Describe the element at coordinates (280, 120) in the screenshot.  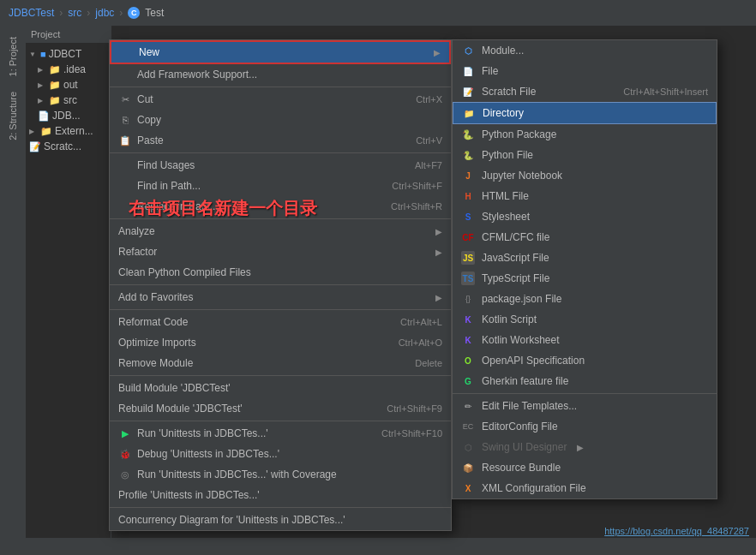
I see `ctx-item-copy: ⎘ Copy` at that location.